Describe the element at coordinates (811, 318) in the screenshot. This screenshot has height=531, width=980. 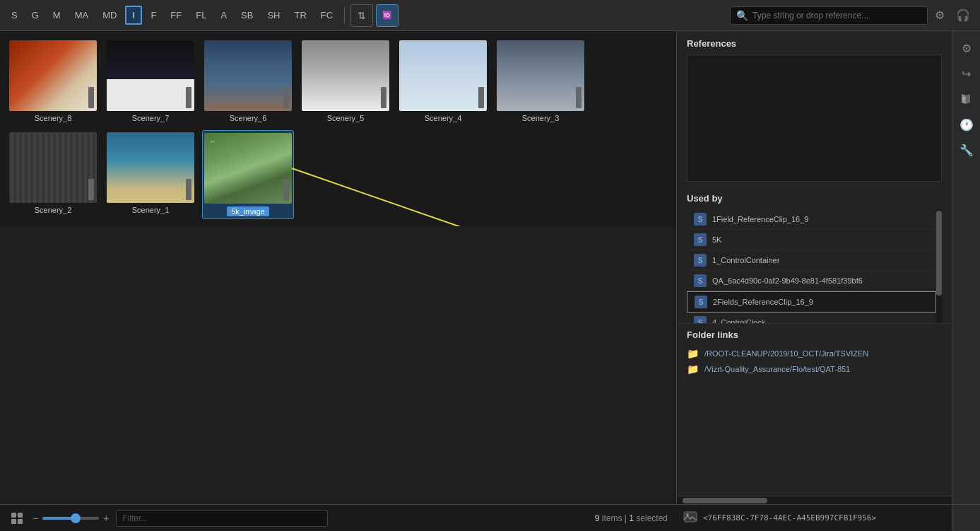
I see `used-by-item-5: S 4_ControlClock` at that location.